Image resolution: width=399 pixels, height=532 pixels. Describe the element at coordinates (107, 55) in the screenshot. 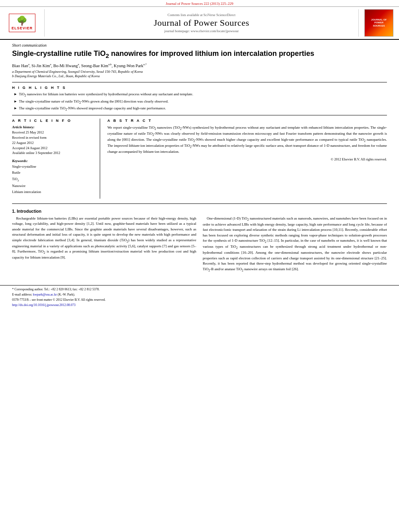

I see `title-sub: 2` at that location.